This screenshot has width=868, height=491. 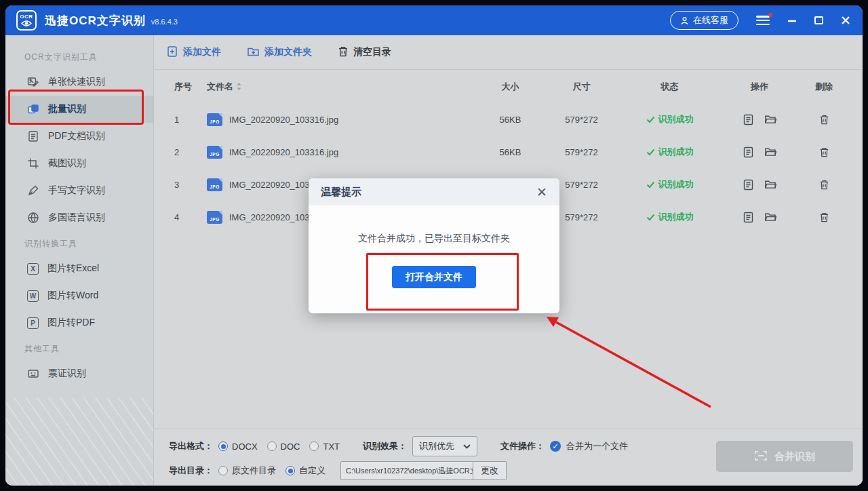 I want to click on minimize-button, so click(x=792, y=20).